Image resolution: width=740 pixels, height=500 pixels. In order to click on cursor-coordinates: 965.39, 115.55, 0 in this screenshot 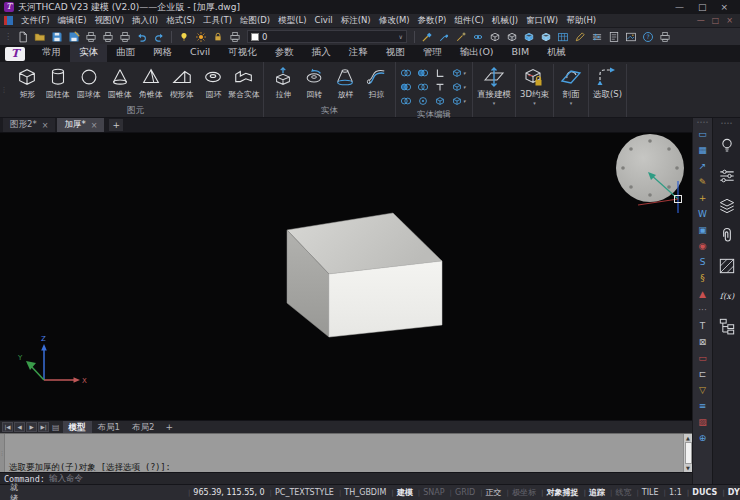, I will do `click(225, 492)`.